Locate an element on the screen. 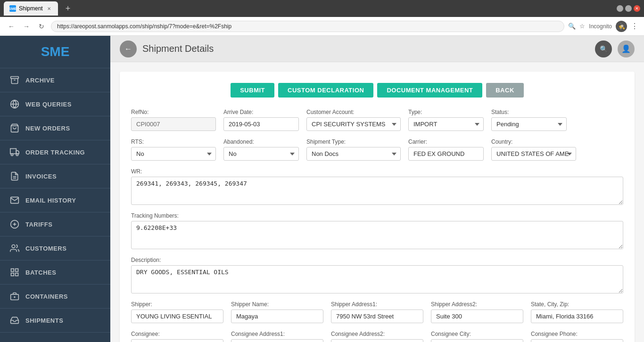  url-bar: https://areopost.sanmolapps.com/ship/nsh… is located at coordinates (307, 26).